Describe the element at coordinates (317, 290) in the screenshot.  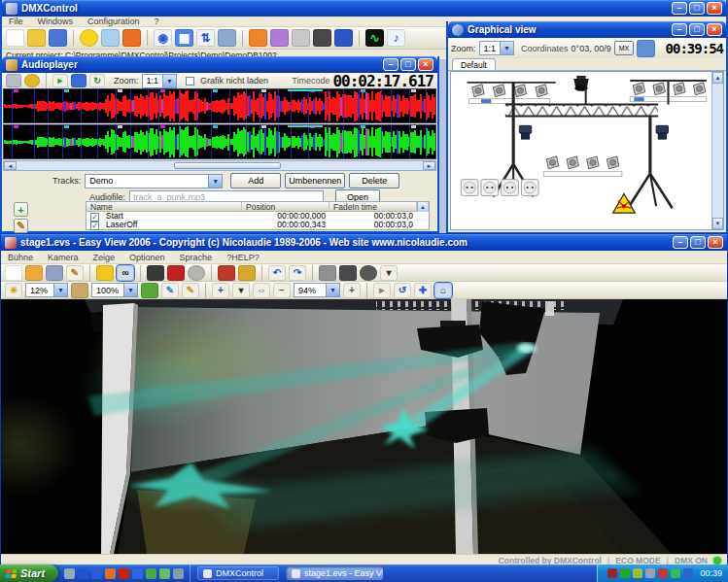
I see `viewport-zoom-combo: 94%` at that location.